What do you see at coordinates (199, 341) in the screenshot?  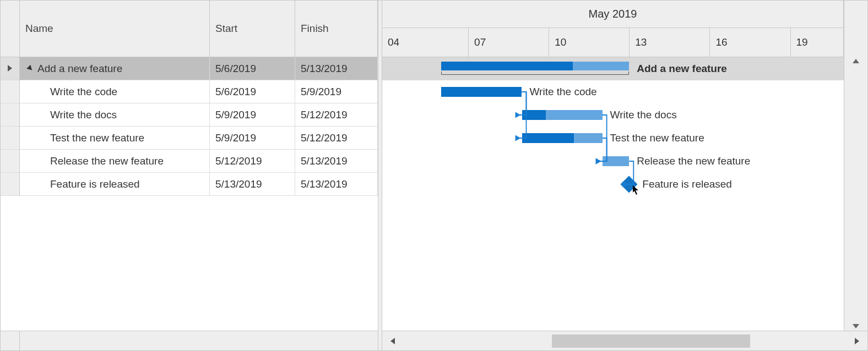 I see `footer-blank` at bounding box center [199, 341].